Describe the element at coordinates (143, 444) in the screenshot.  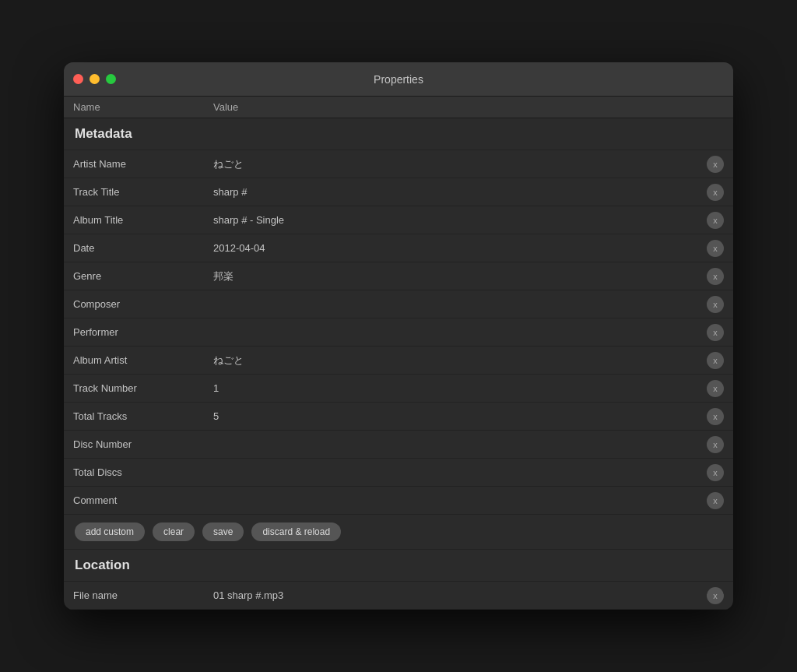
I see `property-name: Disc Number` at that location.